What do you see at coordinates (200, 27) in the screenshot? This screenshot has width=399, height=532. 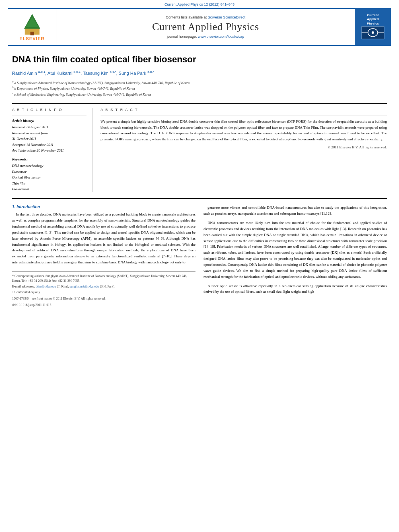 I see `journal-header: ELSEVIER Contents lists available at Sci…` at bounding box center [200, 27].